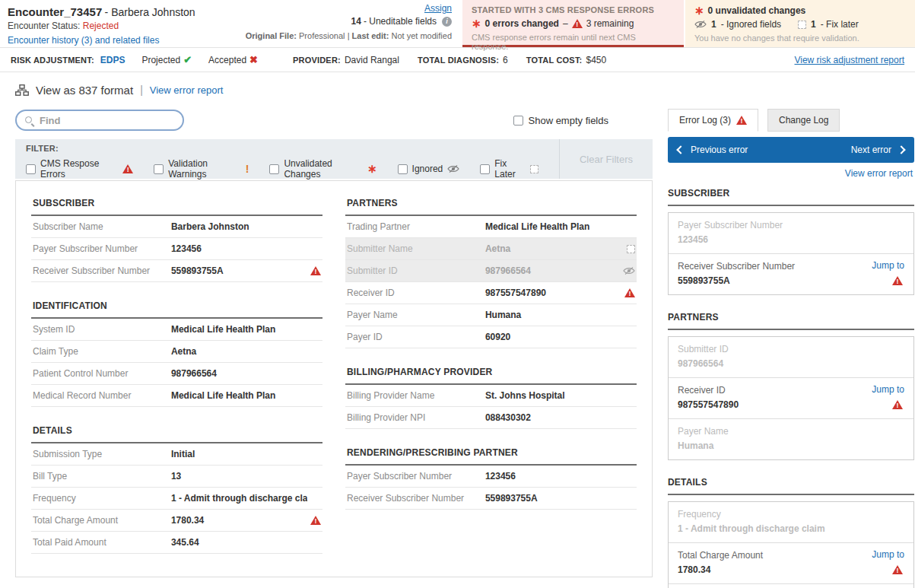  What do you see at coordinates (176, 374) in the screenshot?
I see `field-row: Patient Control Number 987966564` at bounding box center [176, 374].